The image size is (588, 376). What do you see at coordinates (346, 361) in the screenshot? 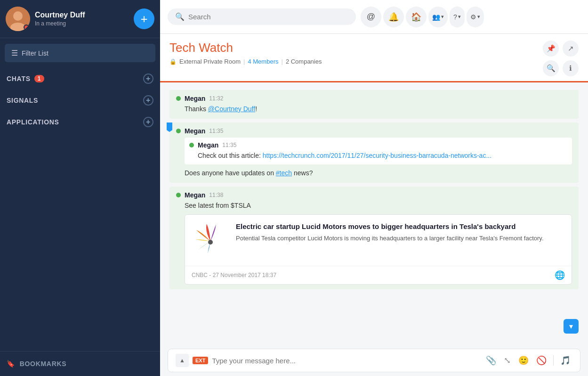
I see `message-input` at bounding box center [346, 361].